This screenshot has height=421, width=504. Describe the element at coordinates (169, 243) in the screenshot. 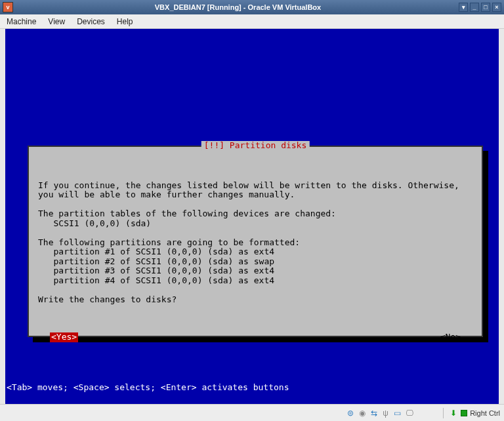

I see `format-header: The following partitions are going to be…` at that location.